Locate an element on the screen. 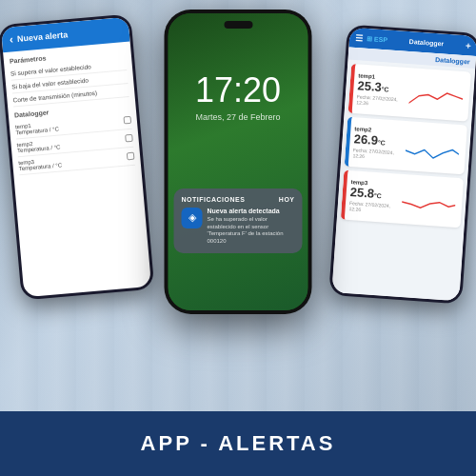  notif-app-icon: ◈ is located at coordinates (192, 218).